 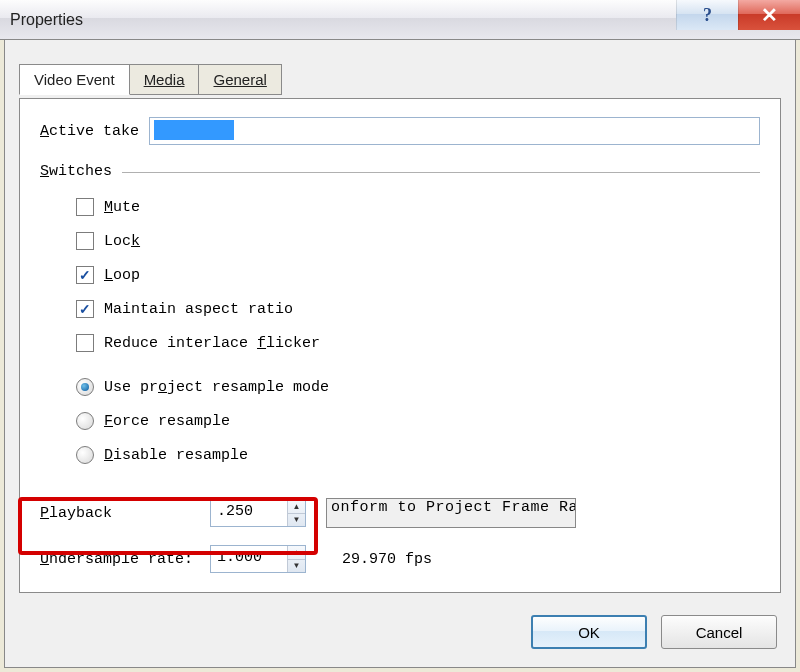 I want to click on lock-checkbox, so click(x=85, y=241).